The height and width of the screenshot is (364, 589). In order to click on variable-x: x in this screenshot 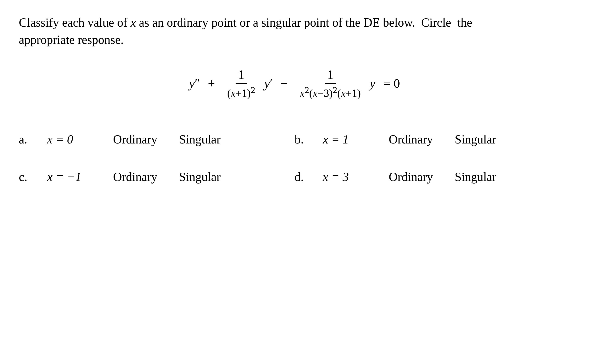, I will do `click(133, 23)`.